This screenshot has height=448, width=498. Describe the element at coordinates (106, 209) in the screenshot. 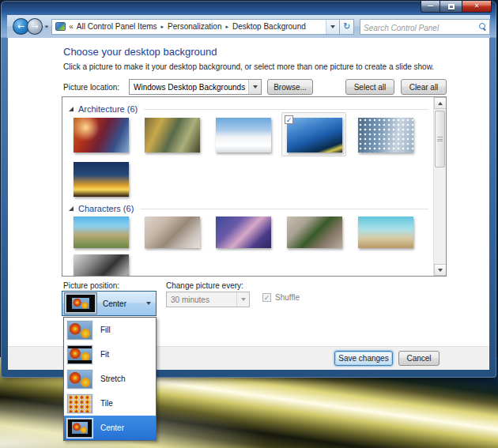

I see `group-header-label: Characters (6)` at that location.